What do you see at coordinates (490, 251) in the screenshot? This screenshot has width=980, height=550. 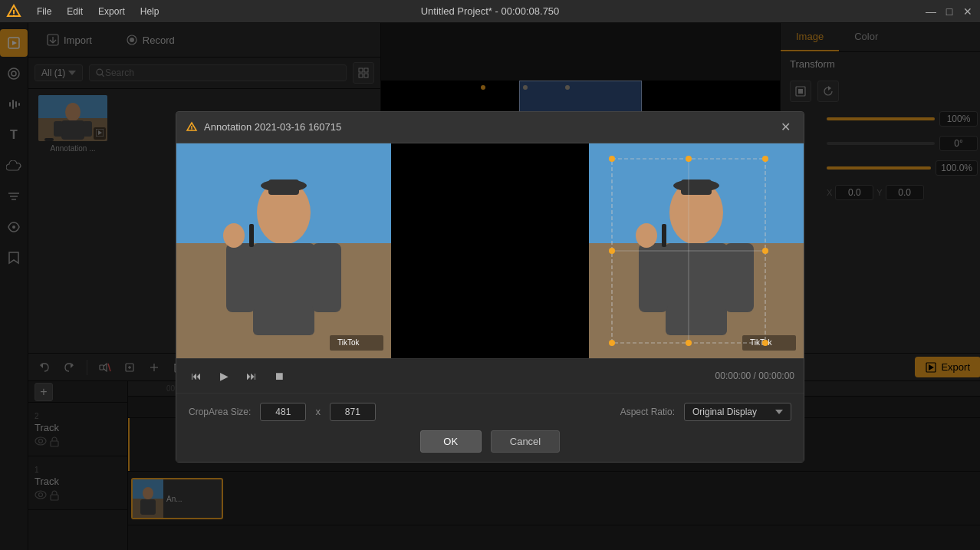 I see `crop-frame-center` at bounding box center [490, 251].